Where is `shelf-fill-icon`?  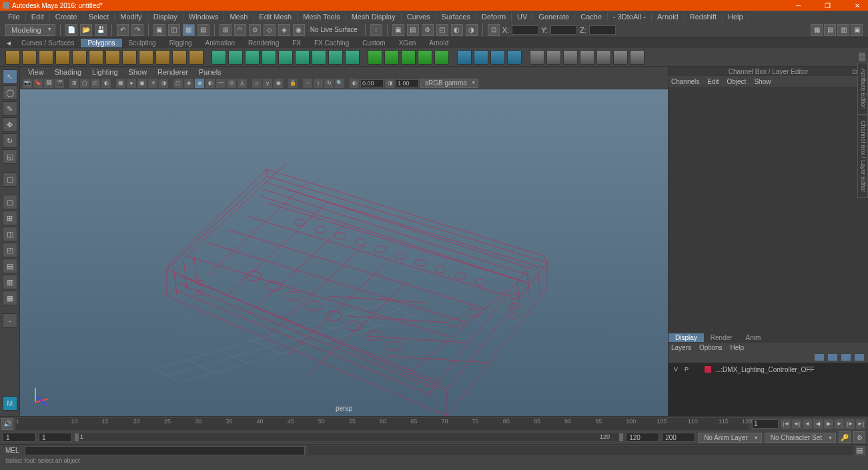
shelf-fill-icon is located at coordinates (425, 57).